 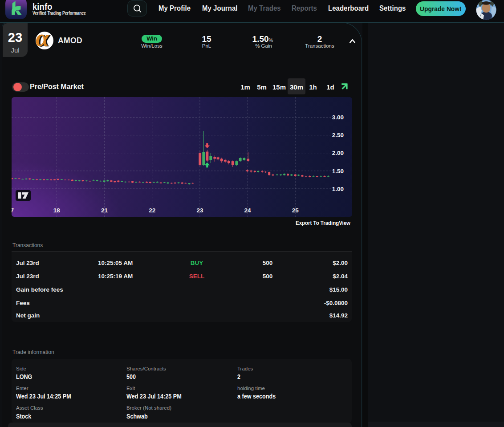 What do you see at coordinates (338, 171) in the screenshot?
I see `svg-text: 1.50` at bounding box center [338, 171].